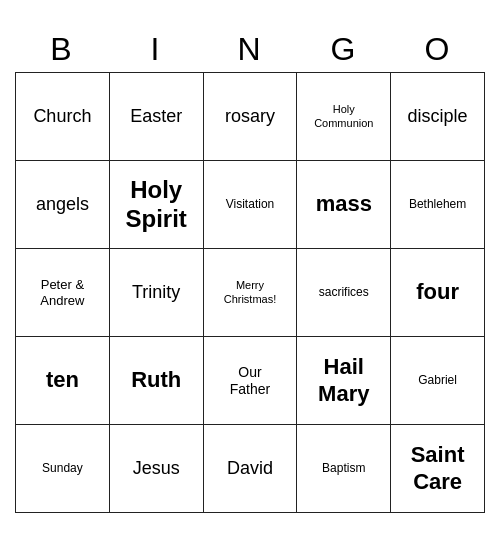 This screenshot has width=500, height=544. Describe the element at coordinates (251, 205) in the screenshot. I see `bingo-cell: Visitation` at that location.